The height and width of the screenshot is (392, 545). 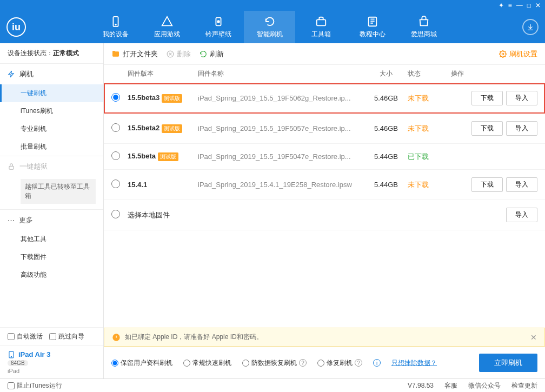 I want to click on firmware-row: 15.4.1 iPad_Spring_2019_15.4.1_19E258_Re…, so click(x=324, y=185).